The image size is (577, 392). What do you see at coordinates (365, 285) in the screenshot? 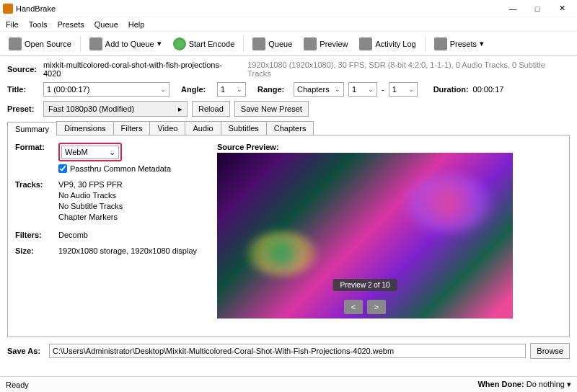
I see `preview-counter: Preview 2 of 10` at bounding box center [365, 285].